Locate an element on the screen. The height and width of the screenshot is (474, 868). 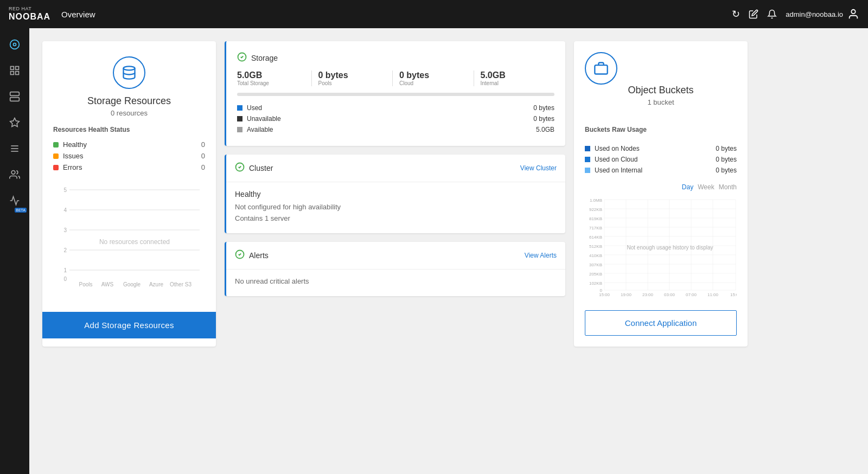
usage-available: Available 5.0GB is located at coordinates (396, 130).